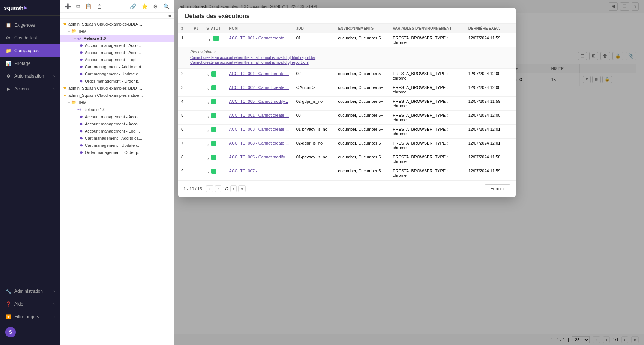 Image resolution: width=644 pixels, height=345 pixels. Describe the element at coordinates (117, 67) in the screenshot. I see `tree-item-suite4: ◆ Cart management - Add to cart` at that location.